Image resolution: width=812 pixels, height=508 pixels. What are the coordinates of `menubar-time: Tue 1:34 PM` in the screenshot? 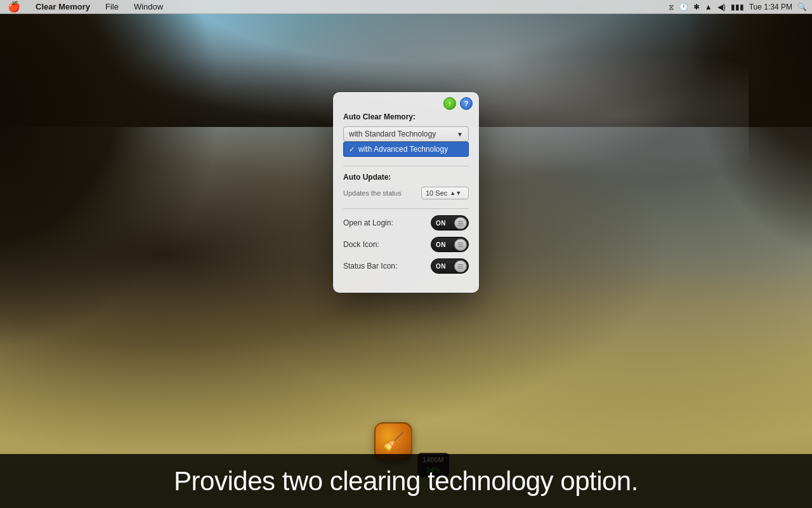 It's located at (771, 7).